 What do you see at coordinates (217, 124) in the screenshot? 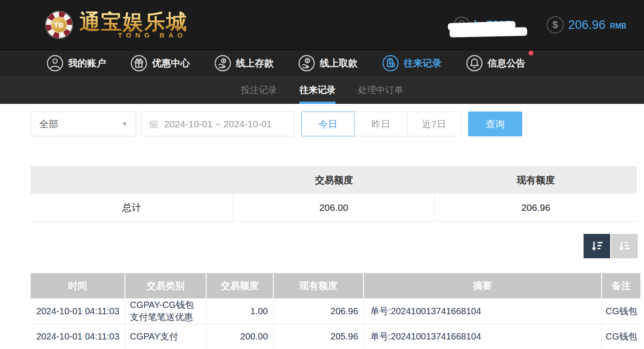
I see `date-range-input: 2024-10-01 ~ 2024-10-01` at bounding box center [217, 124].